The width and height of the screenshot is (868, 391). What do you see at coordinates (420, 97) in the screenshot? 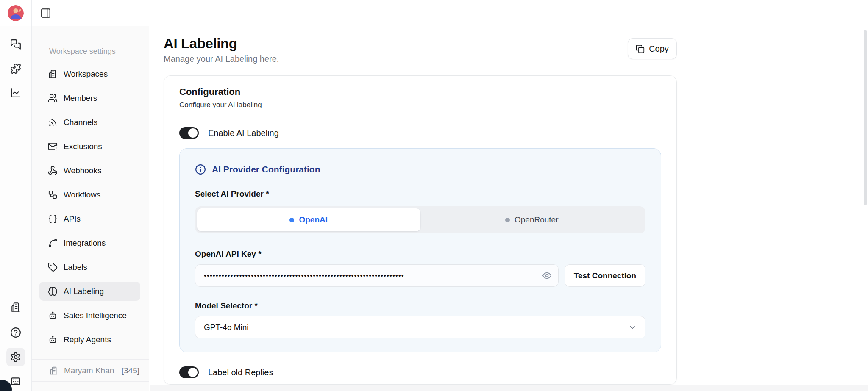
I see `card-header: Configuration Configure your AI labeling` at bounding box center [420, 97].